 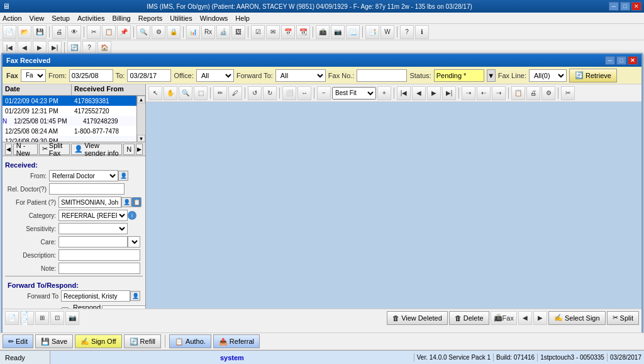 What do you see at coordinates (577, 318) in the screenshot?
I see `select-sign-button: ✍ Select Sign` at bounding box center [577, 318].